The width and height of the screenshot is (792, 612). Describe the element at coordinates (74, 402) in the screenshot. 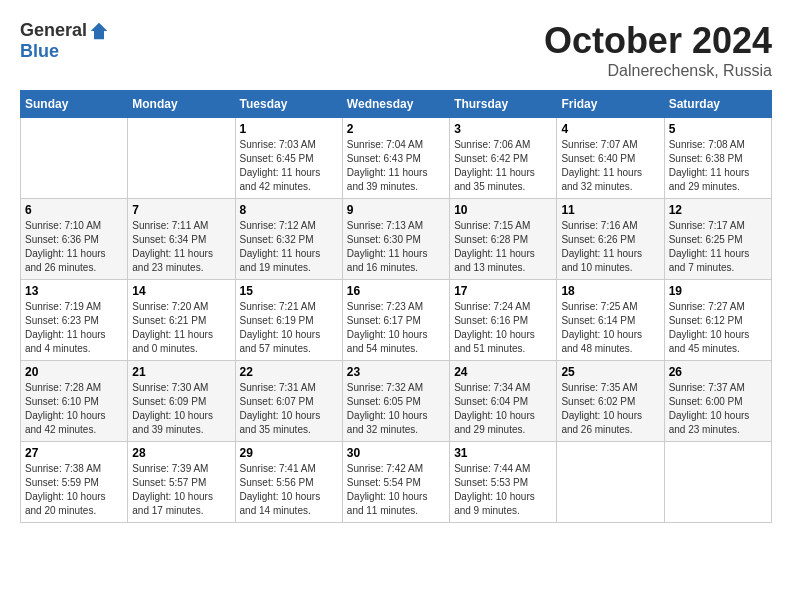

I see `calendar-cell: 20Sunrise: 7:28 AMSunset: 6:10 PMDayligh…` at that location.